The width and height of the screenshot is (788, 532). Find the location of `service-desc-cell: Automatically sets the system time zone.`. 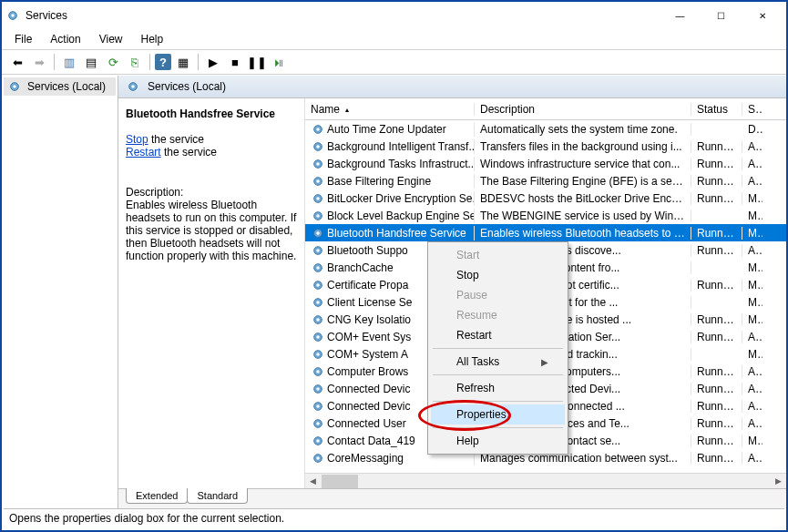

service-desc-cell: Automatically sets the system time zone. is located at coordinates (583, 129).